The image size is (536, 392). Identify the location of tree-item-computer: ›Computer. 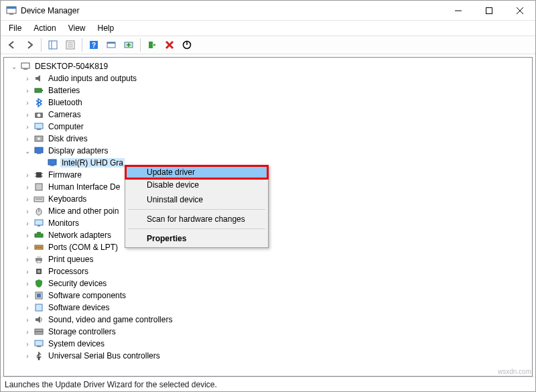
(268, 127).